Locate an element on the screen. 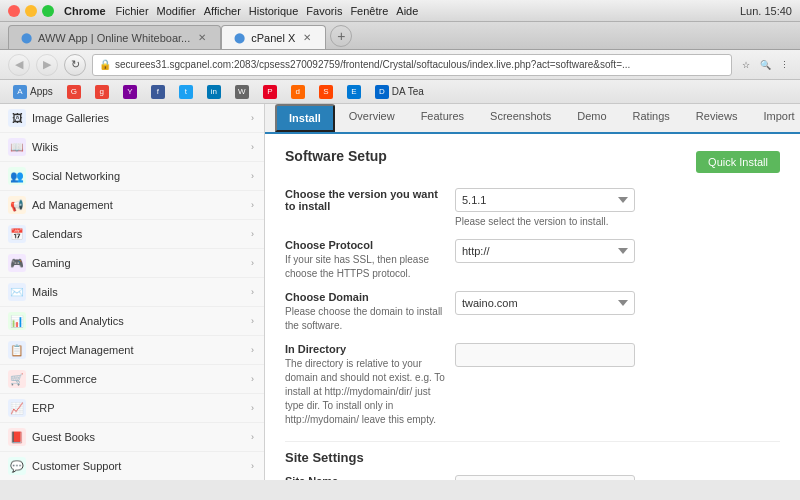 Image resolution: width=800 pixels, height=500 pixels. sidebar-item-ad-management: 📢 Ad Management › is located at coordinates (132, 206).